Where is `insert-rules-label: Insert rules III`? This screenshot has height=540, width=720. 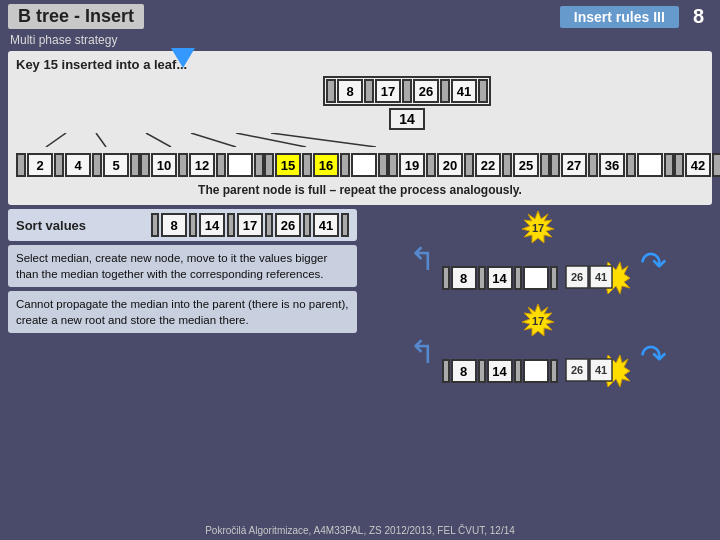 insert-rules-label: Insert rules III is located at coordinates (620, 17).